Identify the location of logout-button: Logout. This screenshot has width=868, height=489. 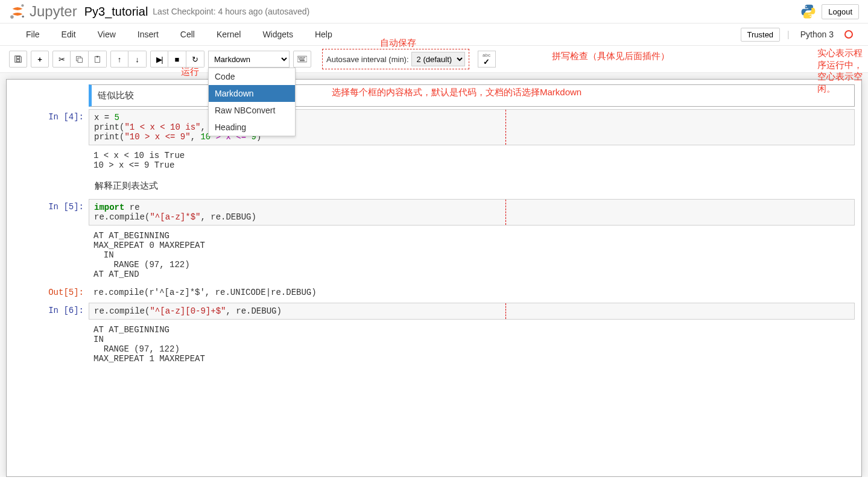
(840, 12).